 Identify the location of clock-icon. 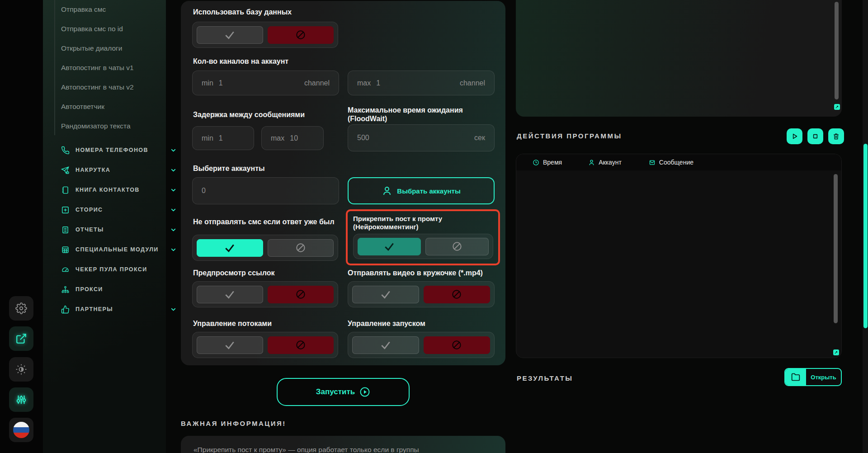
(536, 163).